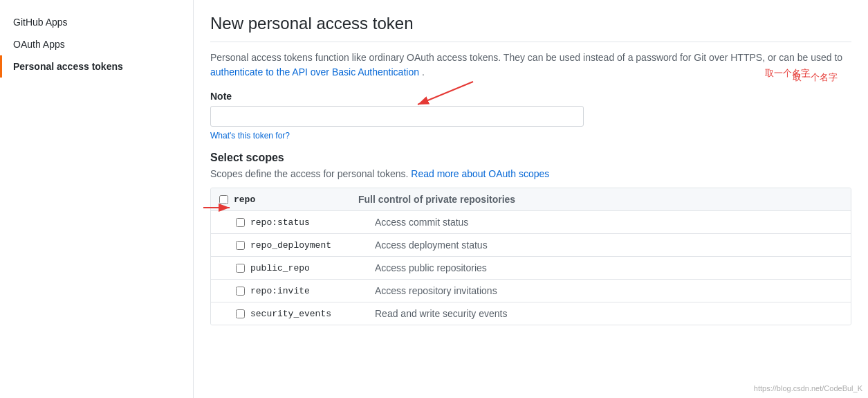 This screenshot has width=868, height=398. I want to click on watermark: https://blog.csdn.net/CodeBul_K, so click(808, 388).